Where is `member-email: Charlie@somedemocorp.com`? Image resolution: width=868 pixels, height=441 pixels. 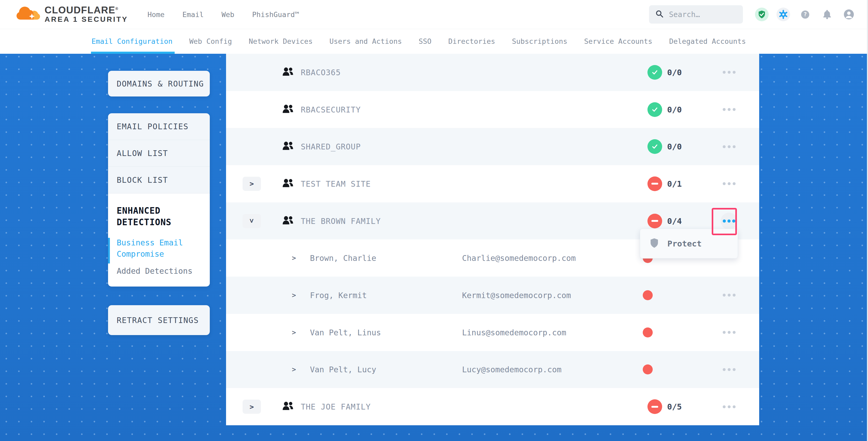
member-email: Charlie@somedemocorp.com is located at coordinates (519, 258).